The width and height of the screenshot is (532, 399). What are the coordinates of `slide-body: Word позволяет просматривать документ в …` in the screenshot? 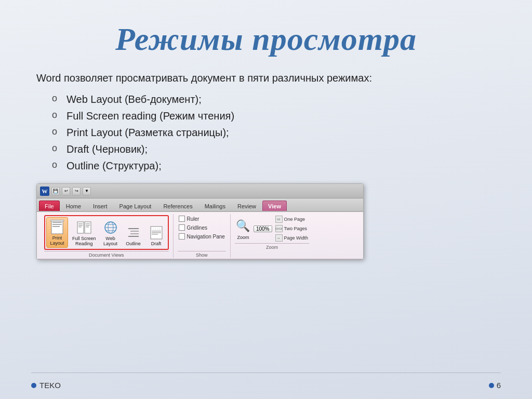 It's located at (266, 78).